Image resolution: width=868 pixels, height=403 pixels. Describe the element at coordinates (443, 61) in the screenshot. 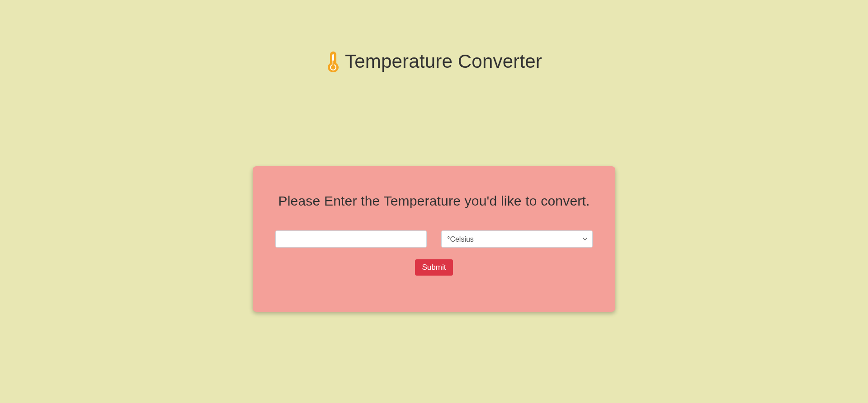

I see `page-title: Temperature Converter` at that location.